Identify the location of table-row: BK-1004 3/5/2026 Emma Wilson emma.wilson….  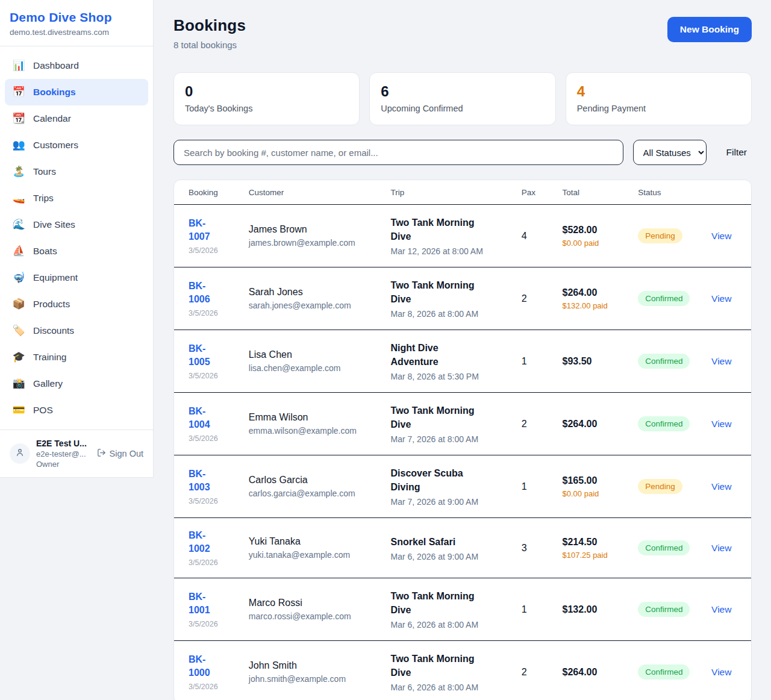
(463, 424).